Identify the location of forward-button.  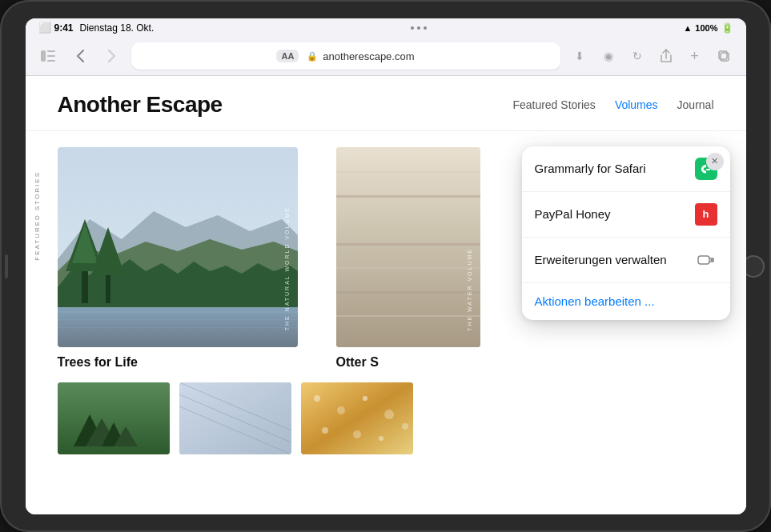
(112, 56).